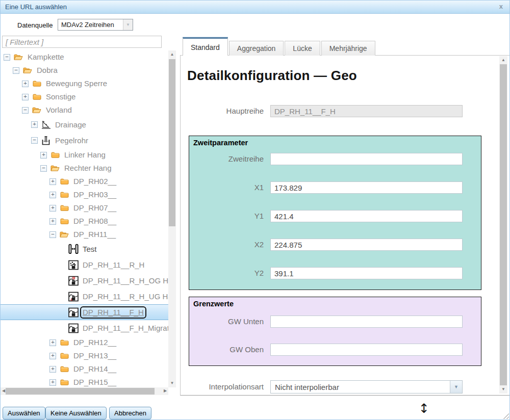 The height and width of the screenshot is (420, 510). Describe the element at coordinates (88, 168) in the screenshot. I see `tree-item-label: Rechter Hang` at that location.